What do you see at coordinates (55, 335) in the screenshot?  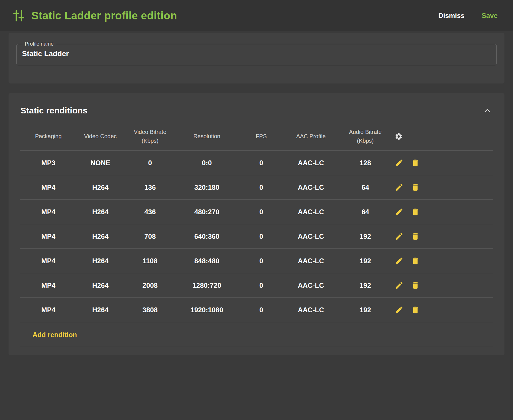 I see `add-rendition-button: Add rendition` at bounding box center [55, 335].